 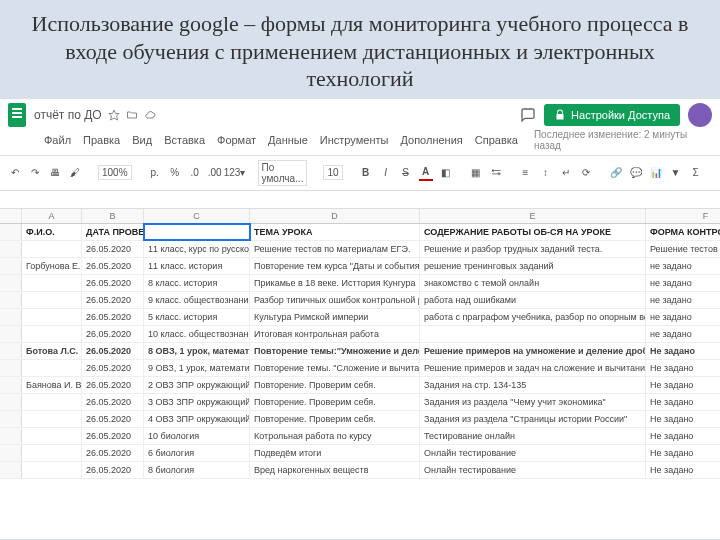 What do you see at coordinates (52, 216) in the screenshot?
I see `col-header: A` at bounding box center [52, 216].